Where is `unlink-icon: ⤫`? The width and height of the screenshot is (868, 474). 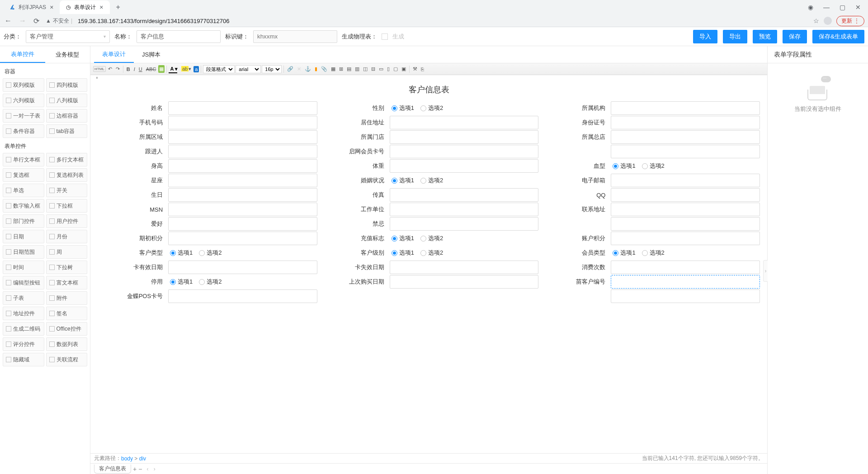 unlink-icon: ⤫ is located at coordinates (299, 69).